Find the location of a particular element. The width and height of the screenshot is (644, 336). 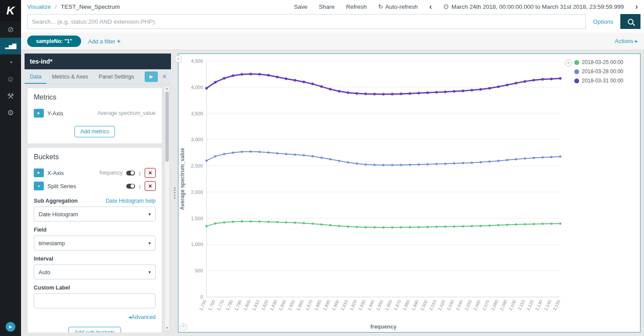

x-axis-field-value: frequency is located at coordinates (111, 173).